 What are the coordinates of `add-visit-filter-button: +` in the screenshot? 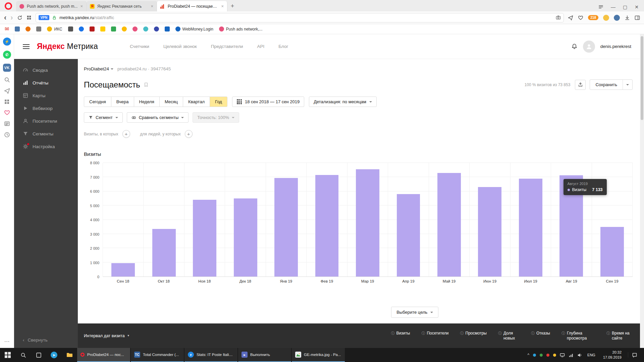 It's located at (126, 134).